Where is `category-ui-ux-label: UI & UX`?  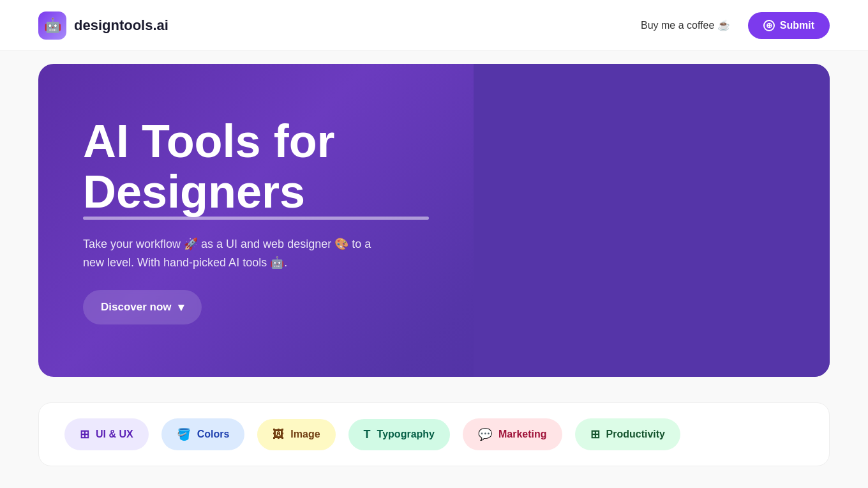 category-ui-ux-label: UI & UX is located at coordinates (115, 434).